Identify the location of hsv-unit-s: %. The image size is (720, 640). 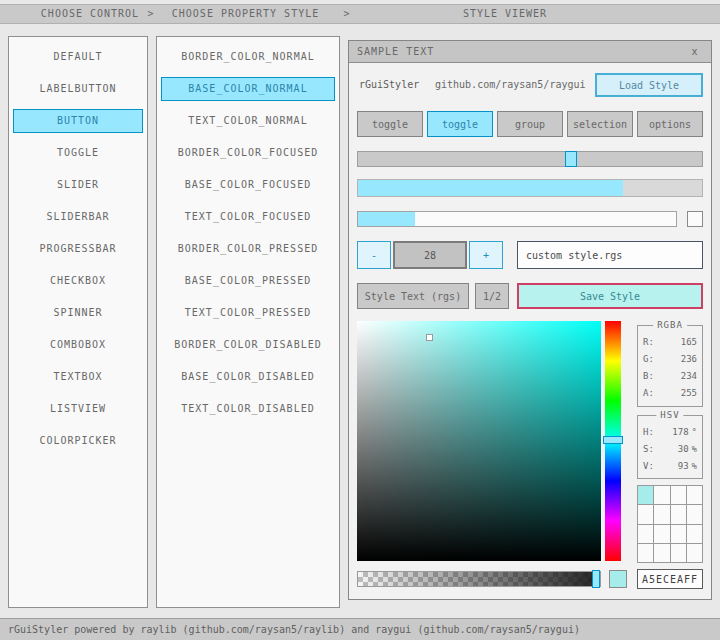
(694, 449).